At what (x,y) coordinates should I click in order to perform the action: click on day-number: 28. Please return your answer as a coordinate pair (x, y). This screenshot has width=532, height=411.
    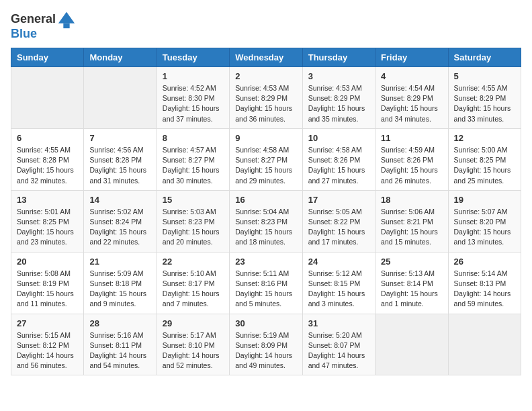
    Looking at the image, I should click on (120, 324).